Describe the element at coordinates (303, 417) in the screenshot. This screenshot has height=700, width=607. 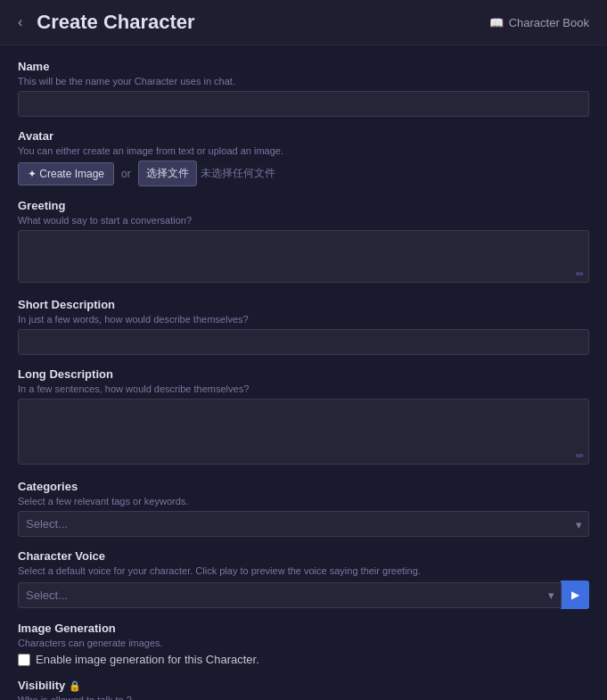
I see `long-description-field-group: Long Description In a few sentences, how…` at that location.